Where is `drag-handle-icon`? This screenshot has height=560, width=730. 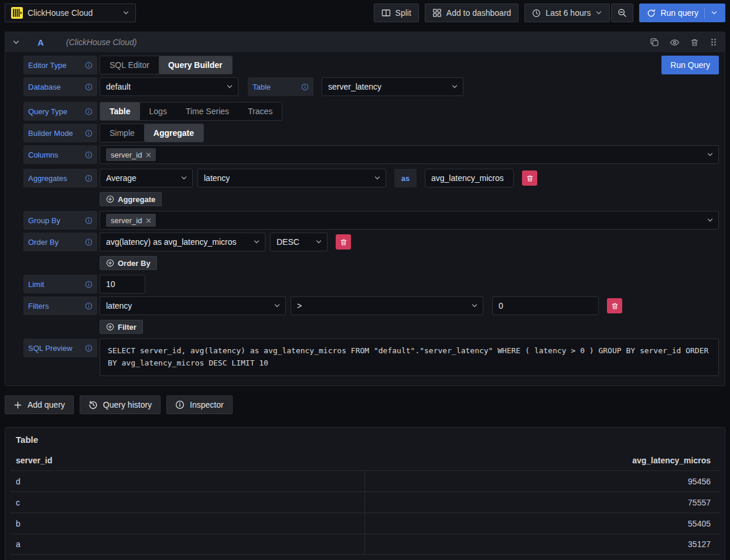
drag-handle-icon is located at coordinates (714, 42).